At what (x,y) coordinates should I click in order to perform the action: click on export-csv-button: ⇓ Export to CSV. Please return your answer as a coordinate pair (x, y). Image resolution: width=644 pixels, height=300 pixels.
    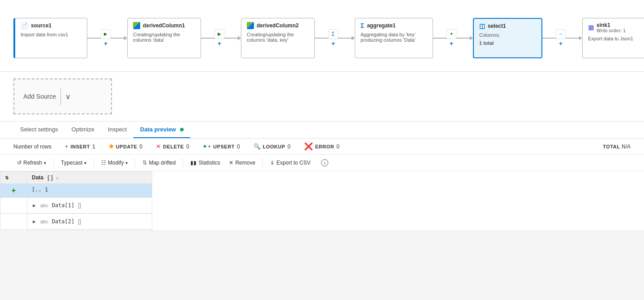
    Looking at the image, I should click on (290, 163).